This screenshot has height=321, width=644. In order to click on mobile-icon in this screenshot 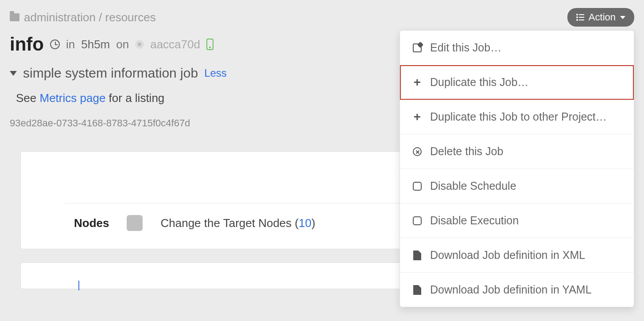, I will do `click(210, 44)`.